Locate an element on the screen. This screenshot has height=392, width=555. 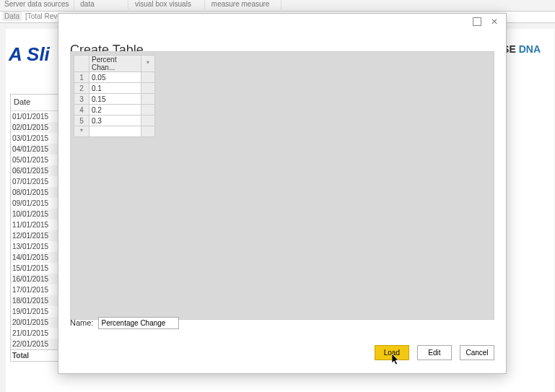
list-item: 18/01/2015 is located at coordinates (35, 300).